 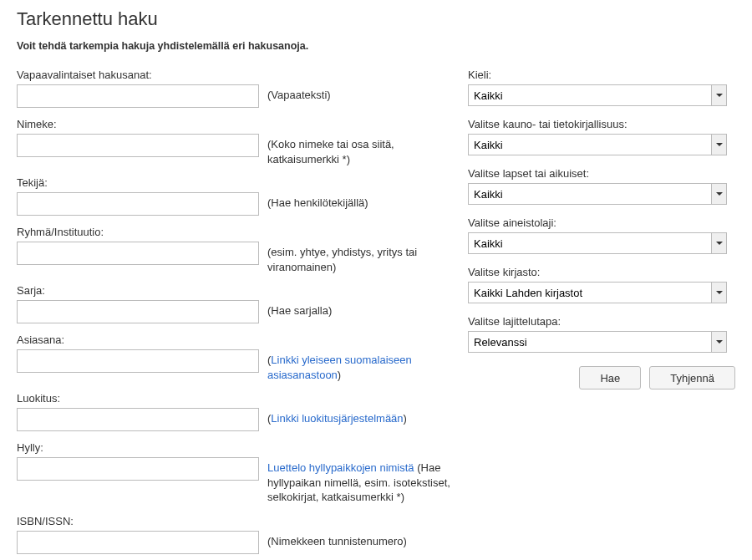 What do you see at coordinates (234, 124) in the screenshot?
I see `title-label: Nimeke:` at bounding box center [234, 124].